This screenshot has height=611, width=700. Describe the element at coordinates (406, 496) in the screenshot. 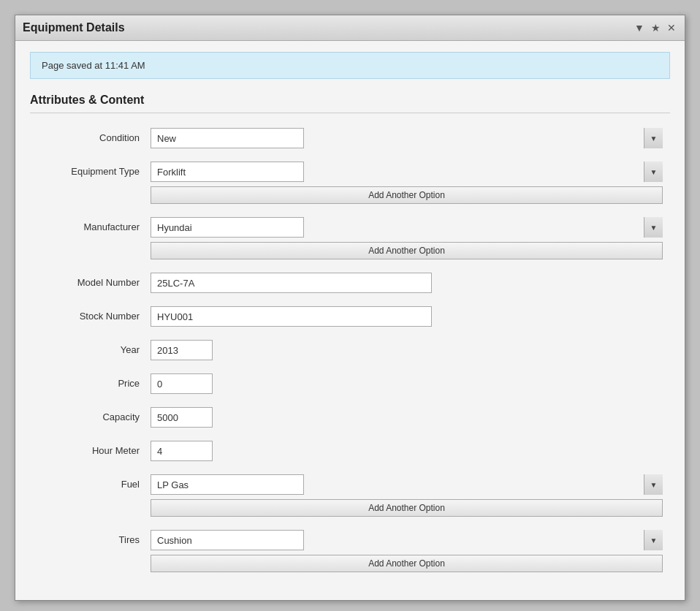

I see `fuel-field: LP Gas Diesel Electric Gasoline ▼ Add An…` at that location.